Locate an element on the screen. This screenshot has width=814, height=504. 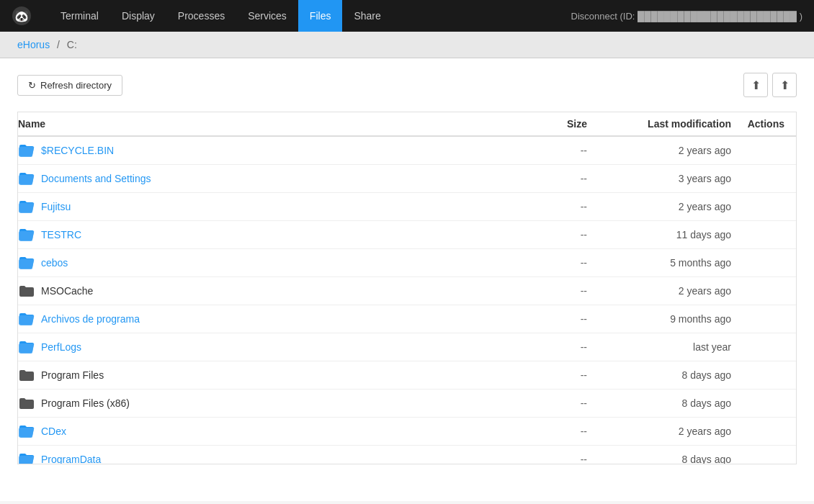
table-header-row: Name Size Last modification Actions is located at coordinates (407, 124).